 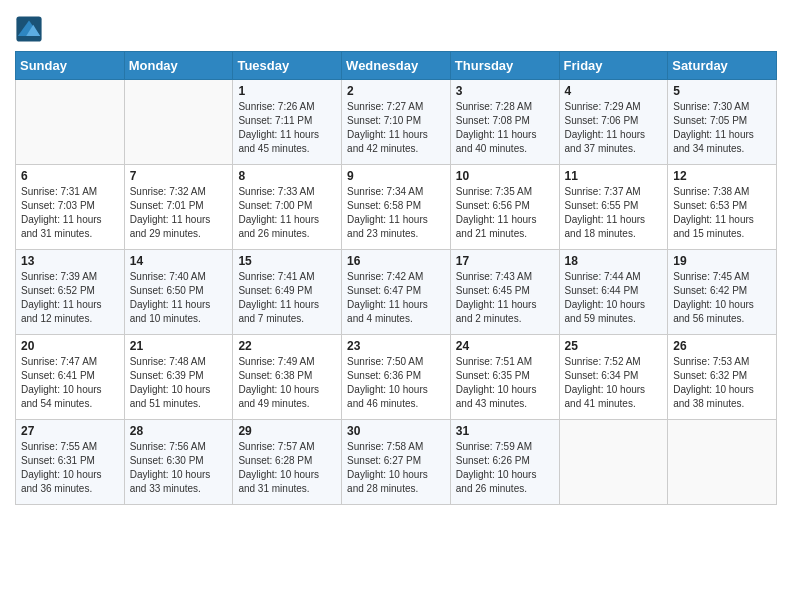 What do you see at coordinates (70, 383) in the screenshot?
I see `day-info: Sunrise: 7:47 AMSunset: 6:41 PMDaylight:…` at bounding box center [70, 383].